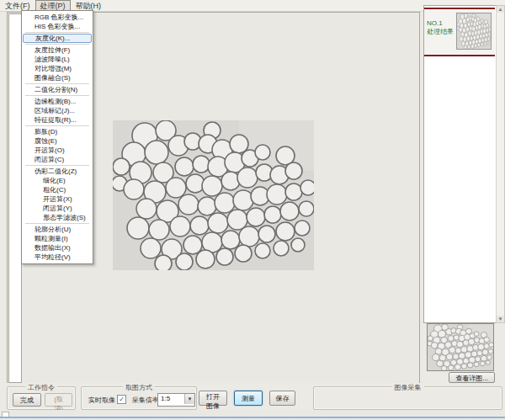  What do you see at coordinates (57, 190) in the screenshot?
I see `menu-item-23: 粗化(C)` at bounding box center [57, 190].